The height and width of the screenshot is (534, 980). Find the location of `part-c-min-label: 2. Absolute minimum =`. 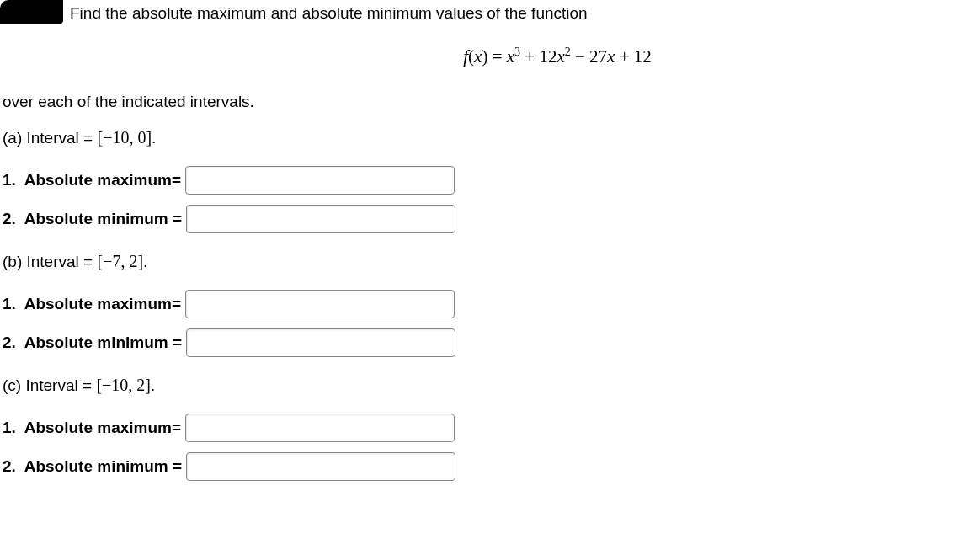

part-c-min-label: 2. Absolute minimum = is located at coordinates (94, 467).